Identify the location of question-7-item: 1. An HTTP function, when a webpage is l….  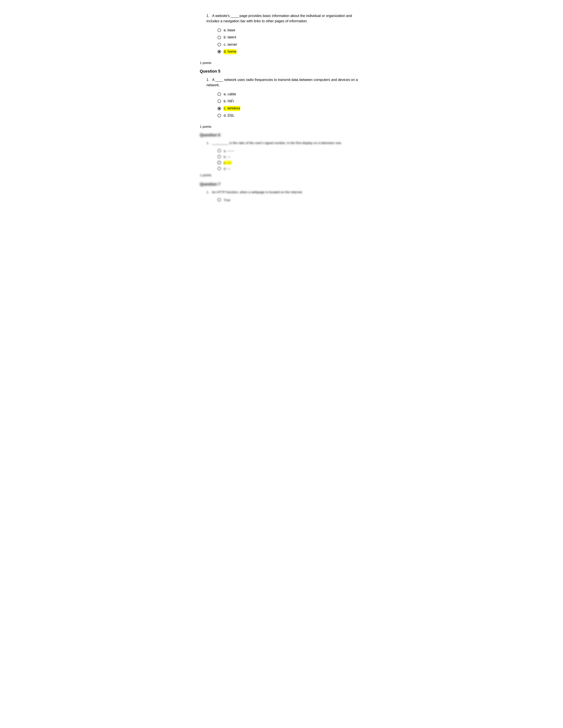
(285, 196).